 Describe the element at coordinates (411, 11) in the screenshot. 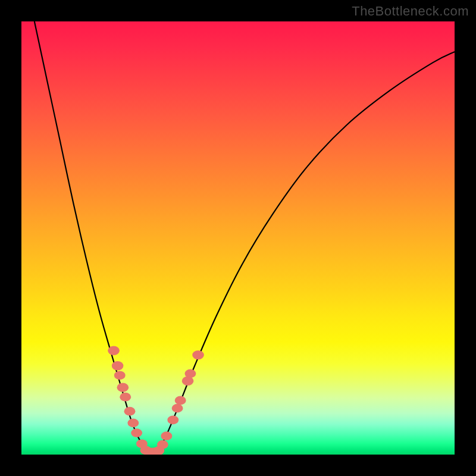

I see `watermark-text: TheBottleneck.com` at that location.